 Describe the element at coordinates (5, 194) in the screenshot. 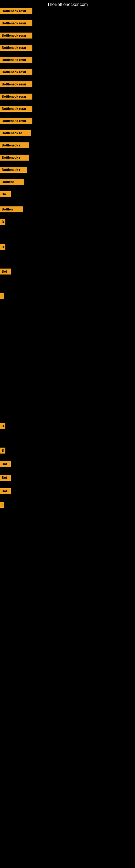

I see `bottleneck-item: Bo` at that location.